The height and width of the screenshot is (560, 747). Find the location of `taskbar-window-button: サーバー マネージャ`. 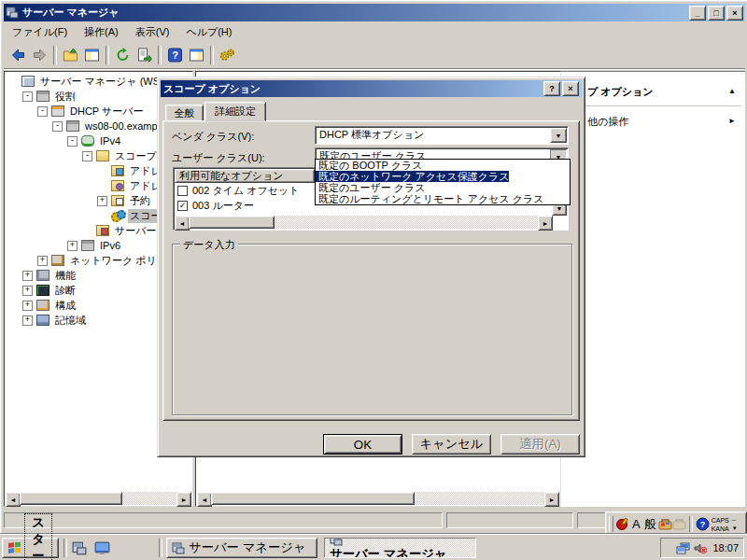

taskbar-window-button: サーバー マネージャ is located at coordinates (242, 548).